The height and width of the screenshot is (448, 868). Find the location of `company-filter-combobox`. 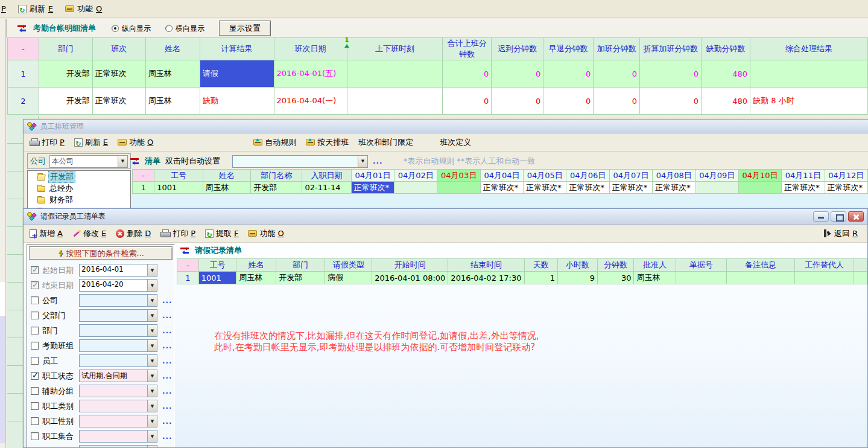

company-filter-combobox is located at coordinates (118, 301).